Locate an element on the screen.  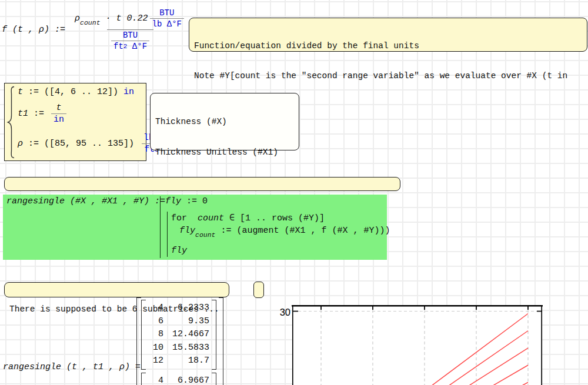
y-axis-max-label: 30 is located at coordinates (285, 312).